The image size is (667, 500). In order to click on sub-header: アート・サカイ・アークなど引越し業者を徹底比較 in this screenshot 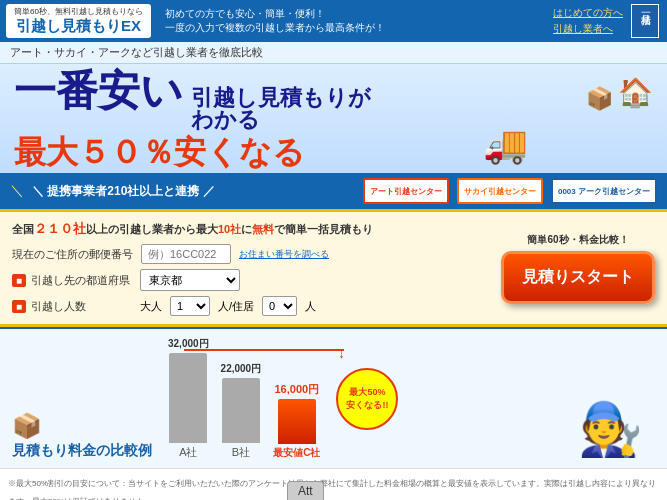, I will do `click(334, 53)`.